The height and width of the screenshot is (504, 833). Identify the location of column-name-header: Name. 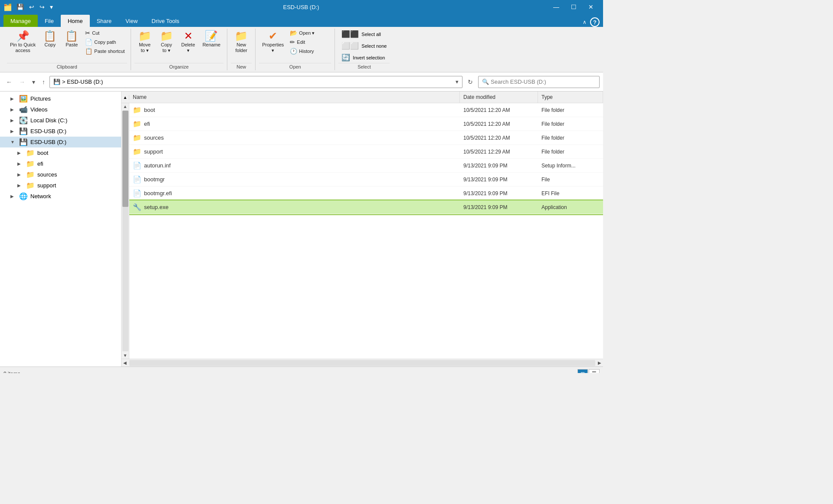
(295, 97).